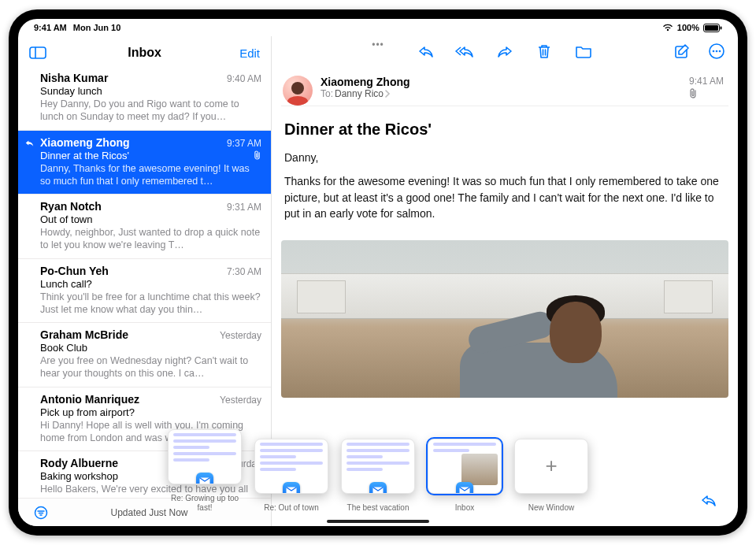 This screenshot has height=545, width=756. What do you see at coordinates (551, 508) in the screenshot?
I see `shelf-window-label: New Window` at bounding box center [551, 508].